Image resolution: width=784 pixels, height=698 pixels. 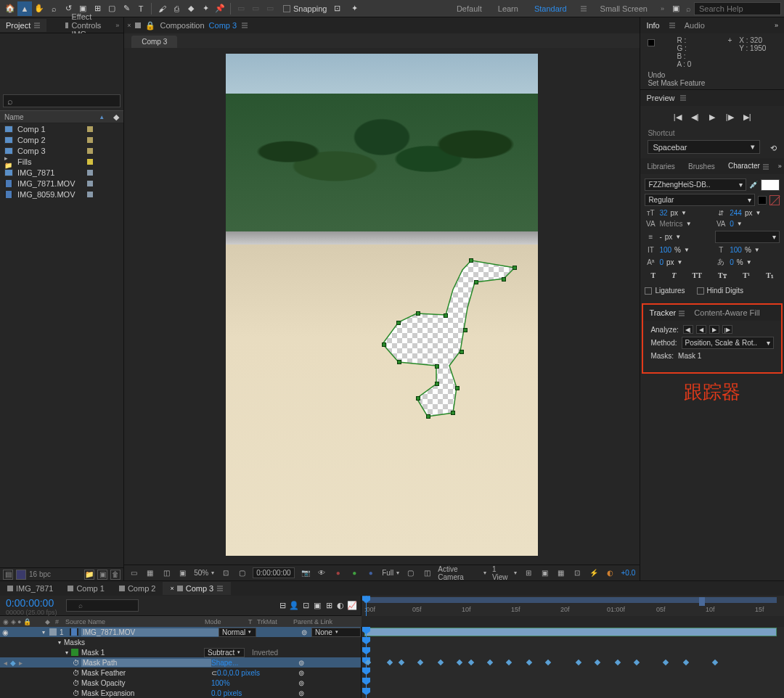 What do you see at coordinates (25, 9) in the screenshot?
I see `selection-tool-icon: ▲` at bounding box center [25, 9].